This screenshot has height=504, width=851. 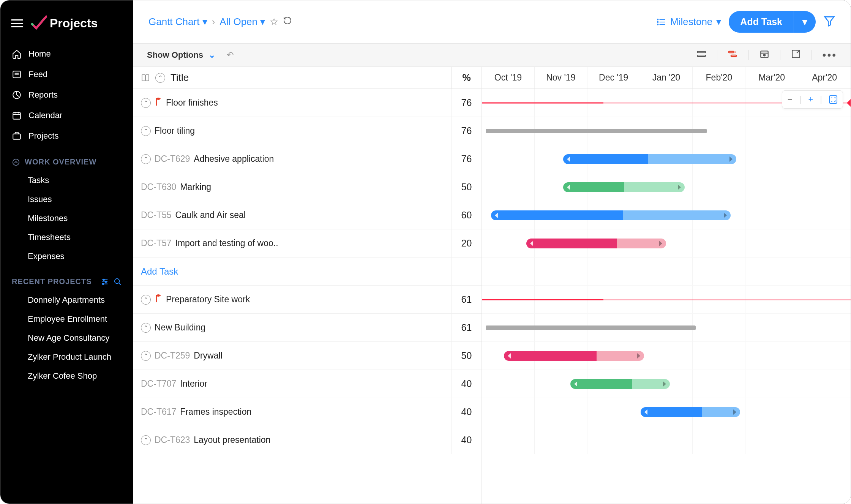 I want to click on favorite-star-icon: ☆, so click(x=274, y=22).